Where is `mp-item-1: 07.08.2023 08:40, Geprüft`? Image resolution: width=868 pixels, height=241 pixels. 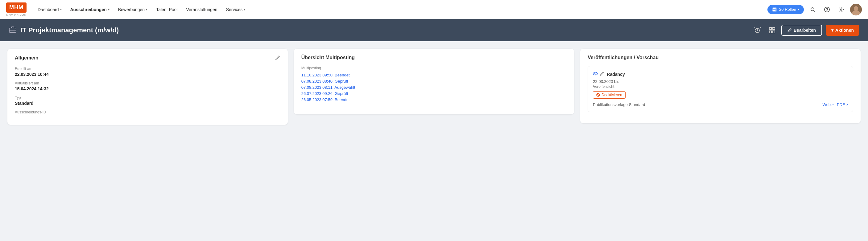 mp-item-1: 07.08.2023 08:40, Geprüft is located at coordinates (434, 81).